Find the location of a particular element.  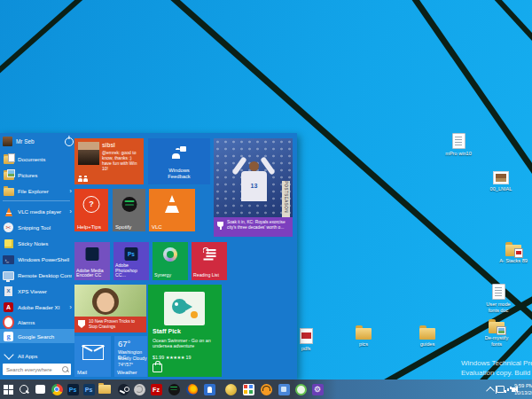

taskbar-spotify is located at coordinates (174, 389).